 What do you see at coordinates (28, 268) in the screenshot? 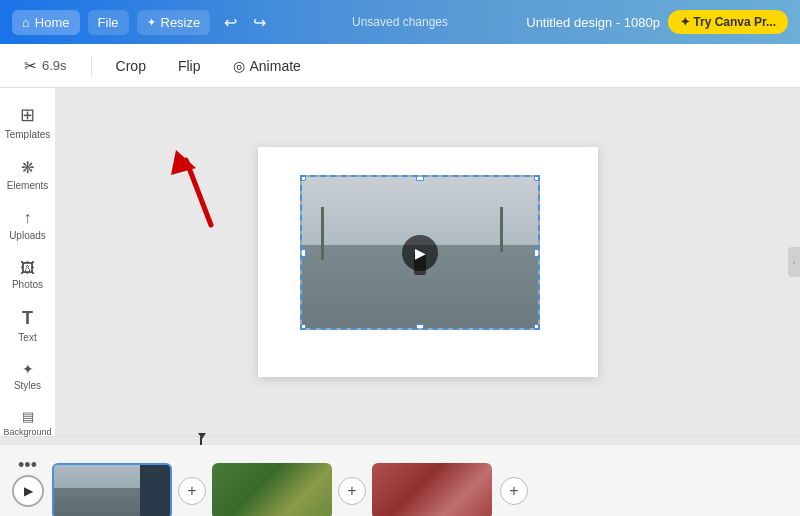
I see `photos-icon: 🖼` at bounding box center [28, 268].